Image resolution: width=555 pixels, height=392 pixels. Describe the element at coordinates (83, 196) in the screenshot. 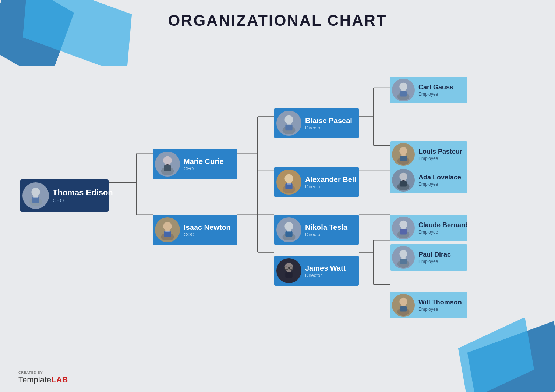

I see `ceo-text: Thomas Edison CEO` at that location.